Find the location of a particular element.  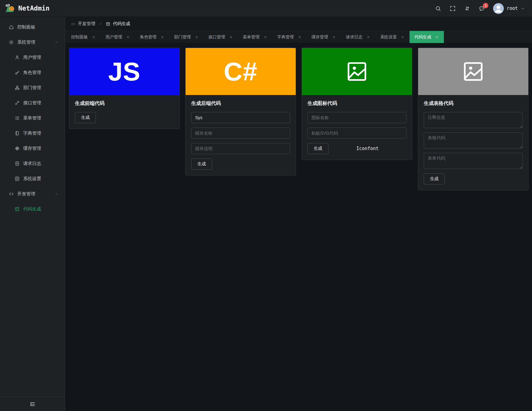

home-icon is located at coordinates (11, 27).